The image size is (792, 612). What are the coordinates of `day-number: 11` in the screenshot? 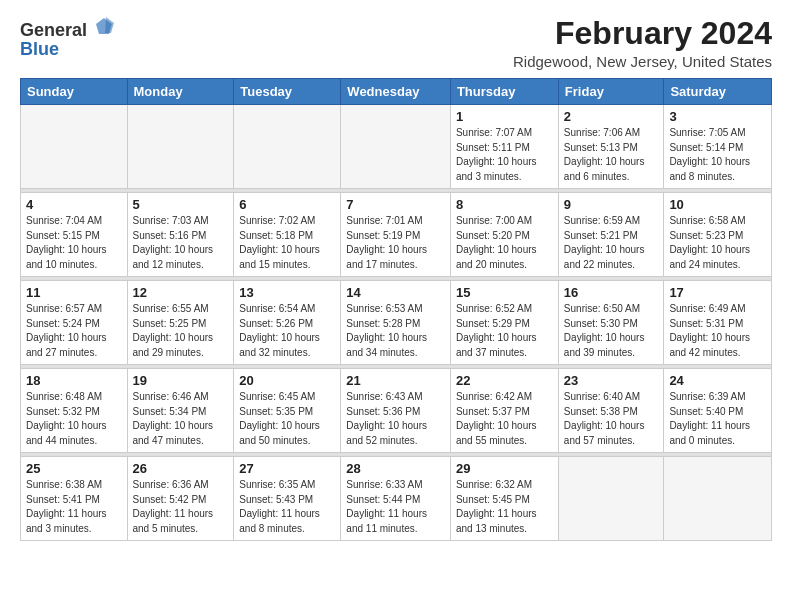 It's located at (74, 292).